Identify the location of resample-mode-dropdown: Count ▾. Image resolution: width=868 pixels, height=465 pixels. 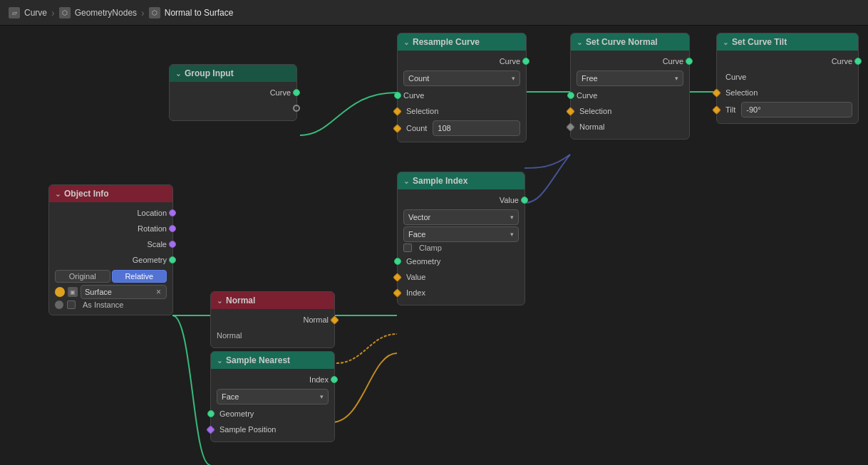
(462, 78).